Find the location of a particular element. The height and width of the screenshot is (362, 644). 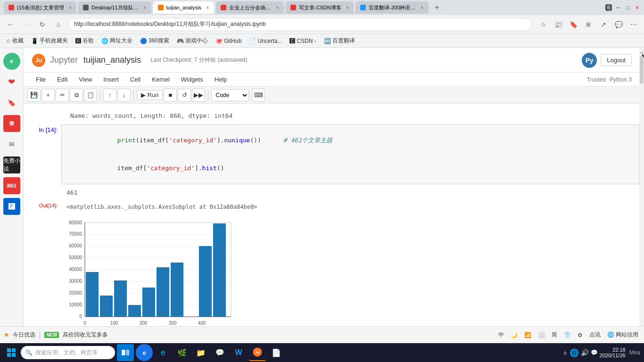

taskbar-word-app: W is located at coordinates (239, 353).